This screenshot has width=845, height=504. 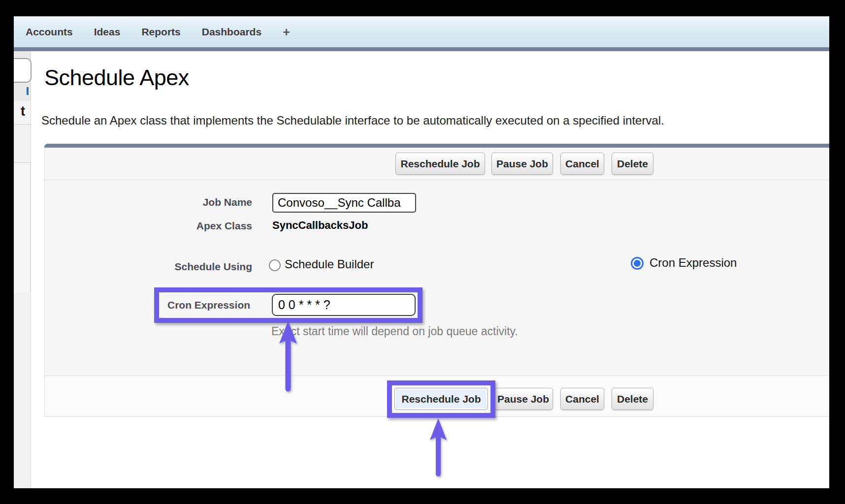 What do you see at coordinates (445, 376) in the screenshot?
I see `panel-divider-bottom` at bounding box center [445, 376].